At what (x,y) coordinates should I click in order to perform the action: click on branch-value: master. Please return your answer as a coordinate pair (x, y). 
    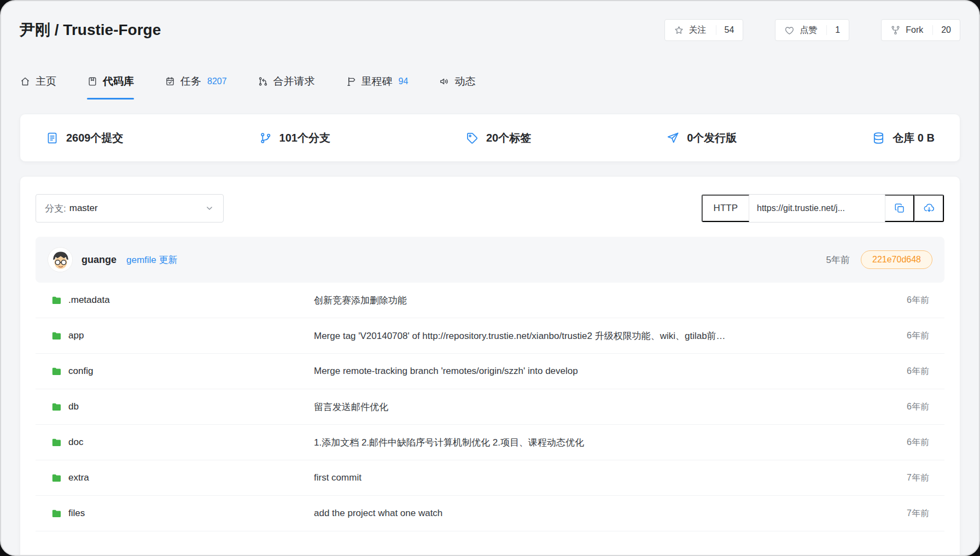
    Looking at the image, I should click on (84, 208).